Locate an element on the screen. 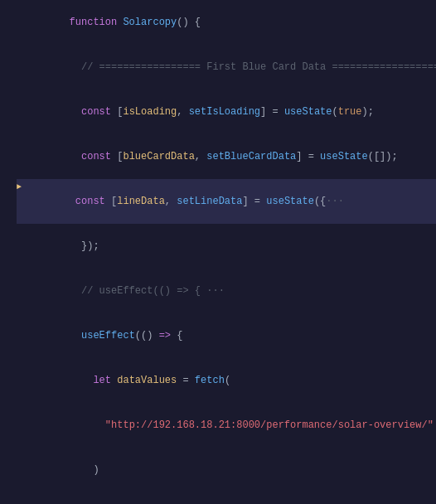 This screenshot has width=436, height=504. line-content-2: // ================= First Blue Card Dat… is located at coordinates (226, 67).